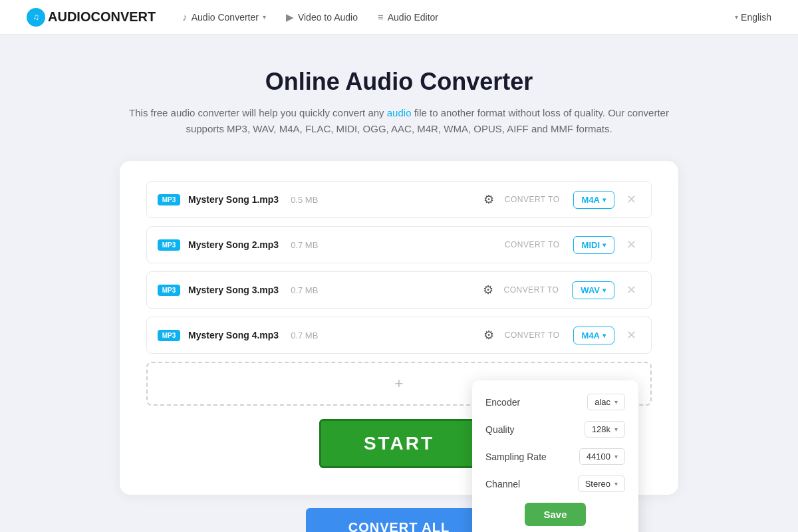 The image size is (798, 532). Describe the element at coordinates (555, 430) in the screenshot. I see `settings-quality-row: Quality 128k ▾` at that location.